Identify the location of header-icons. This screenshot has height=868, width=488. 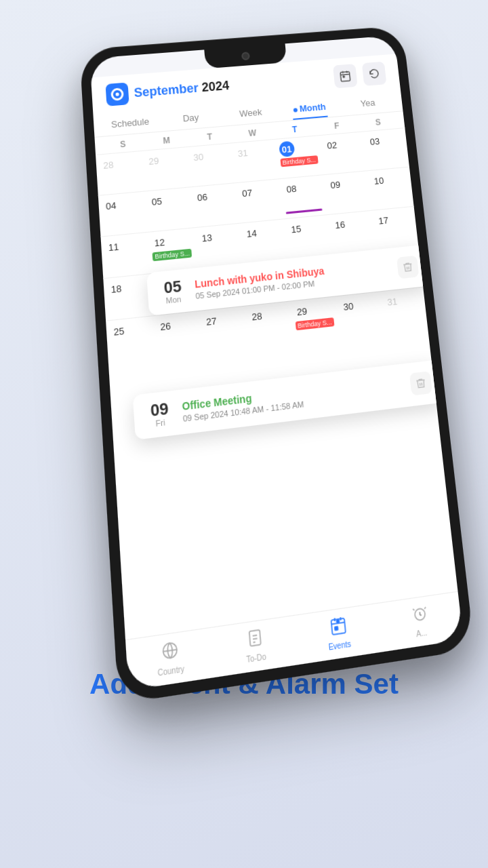
(359, 75).